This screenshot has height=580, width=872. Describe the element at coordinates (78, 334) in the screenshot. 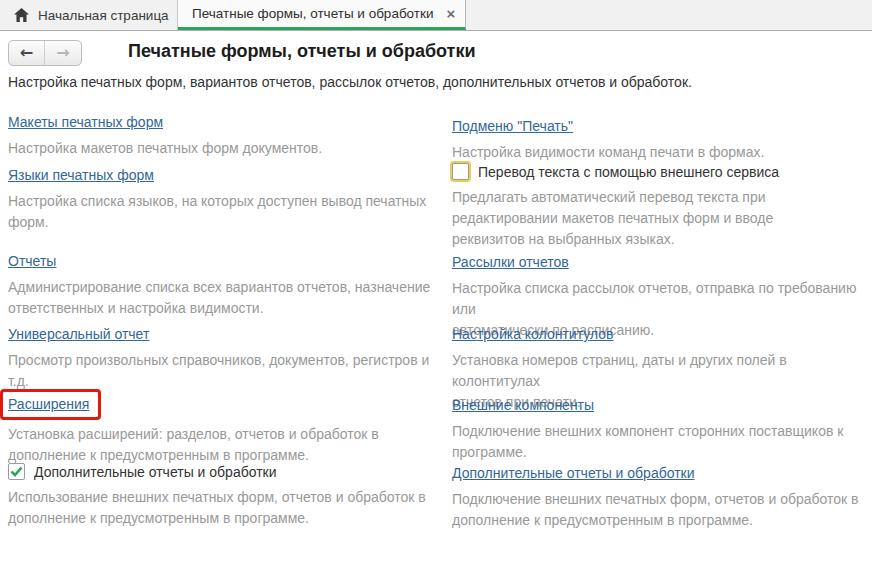

I see `link-universal-report: Универсальный отчет` at that location.